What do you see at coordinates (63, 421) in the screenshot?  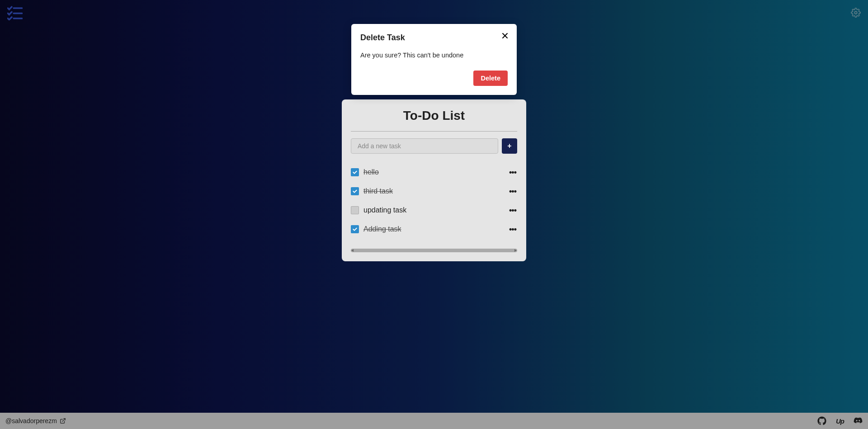 I see `external-link-icon` at bounding box center [63, 421].